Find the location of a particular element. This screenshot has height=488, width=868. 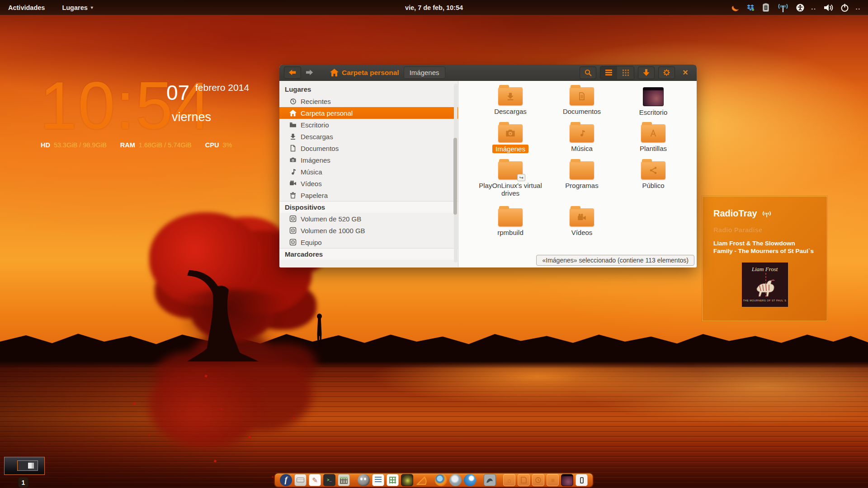

places-document-icon is located at coordinates (524, 480).